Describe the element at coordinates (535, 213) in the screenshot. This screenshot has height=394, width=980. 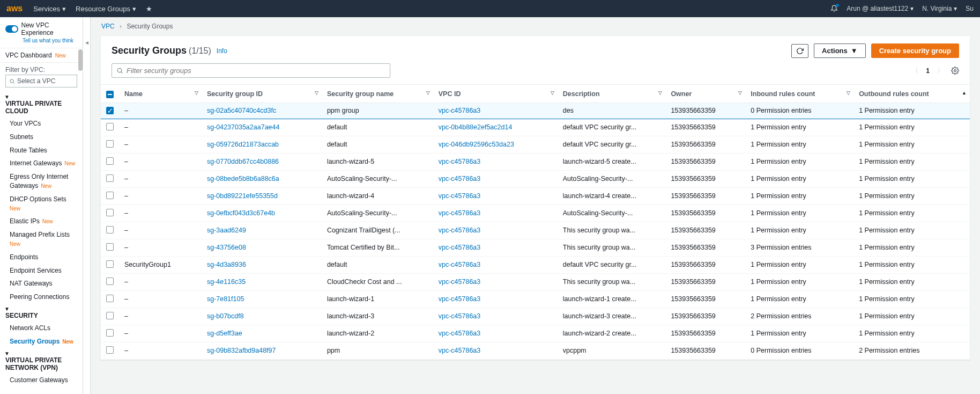
I see `table-row: –sg-0efbcf043d3c67e4bAutoScaling-Securit…` at that location.